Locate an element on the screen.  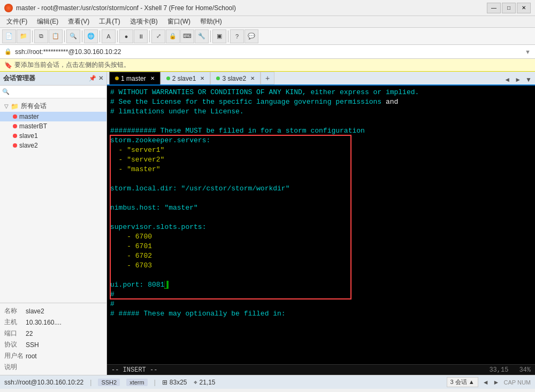
minimize-button: — is located at coordinates (494, 8).